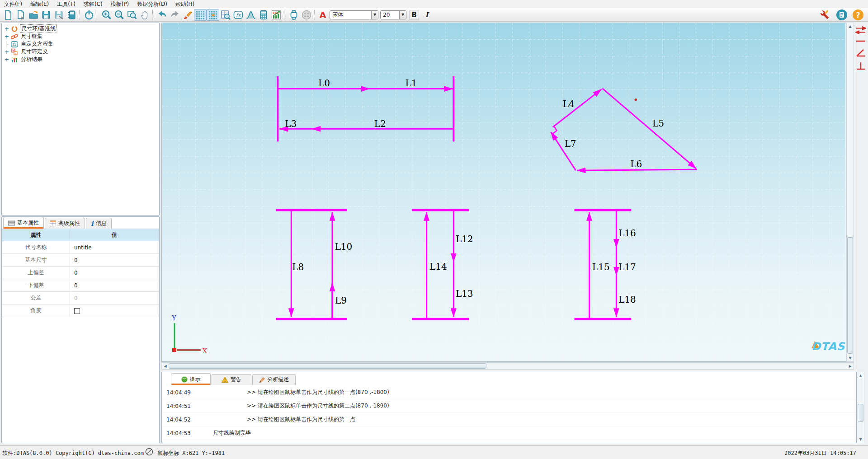 The image size is (868, 459). Describe the element at coordinates (231, 379) in the screenshot. I see `tab-warnings: ! 警告` at that location.